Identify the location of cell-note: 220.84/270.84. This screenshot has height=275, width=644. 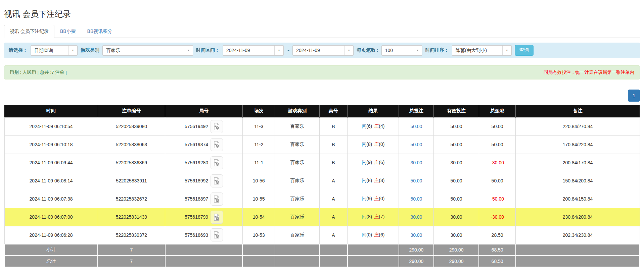
(578, 126).